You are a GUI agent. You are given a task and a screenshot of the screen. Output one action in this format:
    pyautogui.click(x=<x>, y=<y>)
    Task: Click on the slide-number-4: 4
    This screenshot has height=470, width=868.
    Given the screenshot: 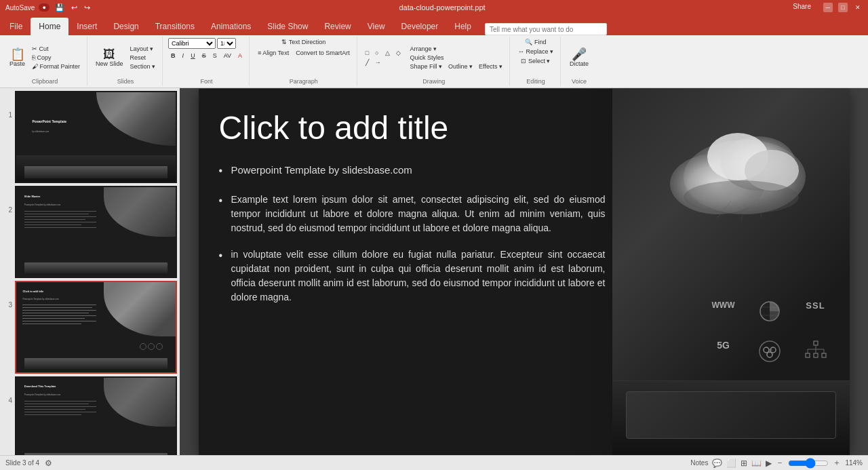 What is the action you would take?
    pyautogui.click(x=7, y=400)
    